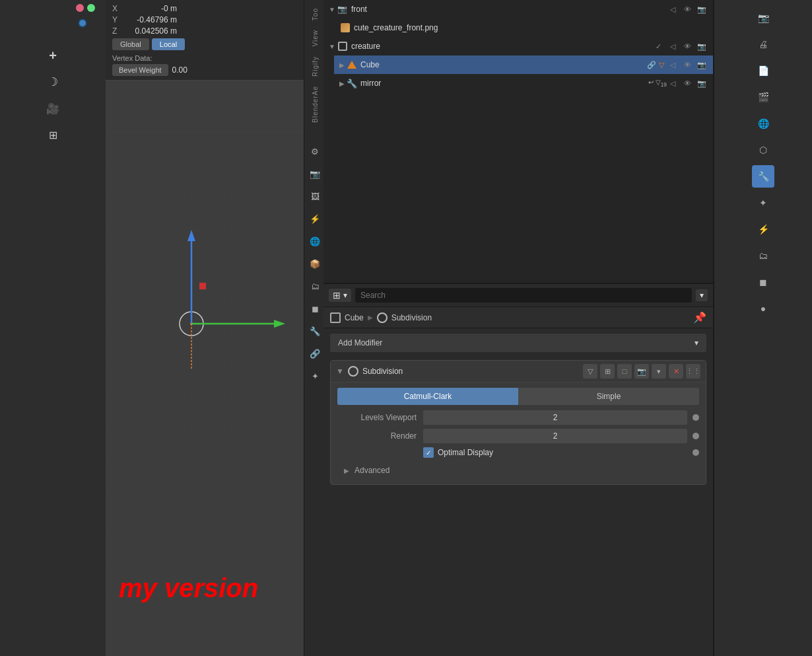  Describe the element at coordinates (53, 82) in the screenshot. I see `grab-tool-icon: ☽` at that location.